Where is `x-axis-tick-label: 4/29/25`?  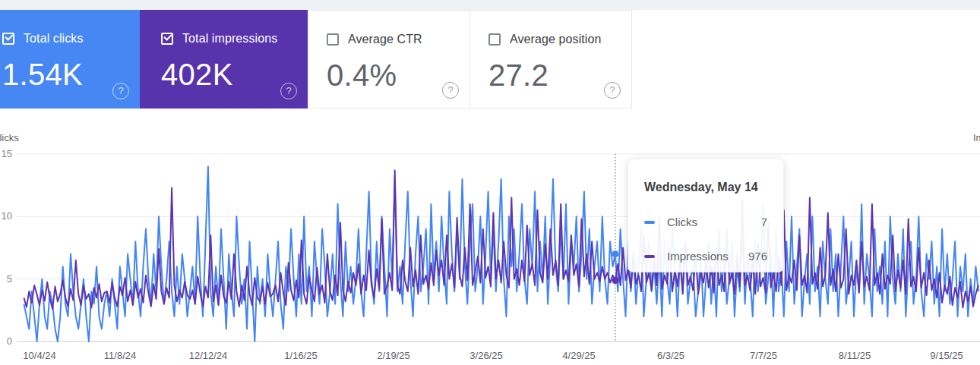 x-axis-tick-label: 4/29/25 is located at coordinates (579, 355).